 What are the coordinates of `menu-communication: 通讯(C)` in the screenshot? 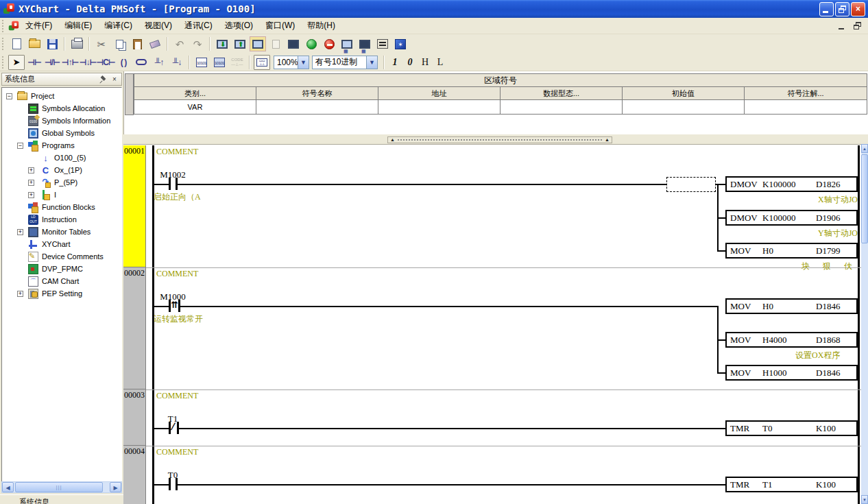 It's located at (199, 26).